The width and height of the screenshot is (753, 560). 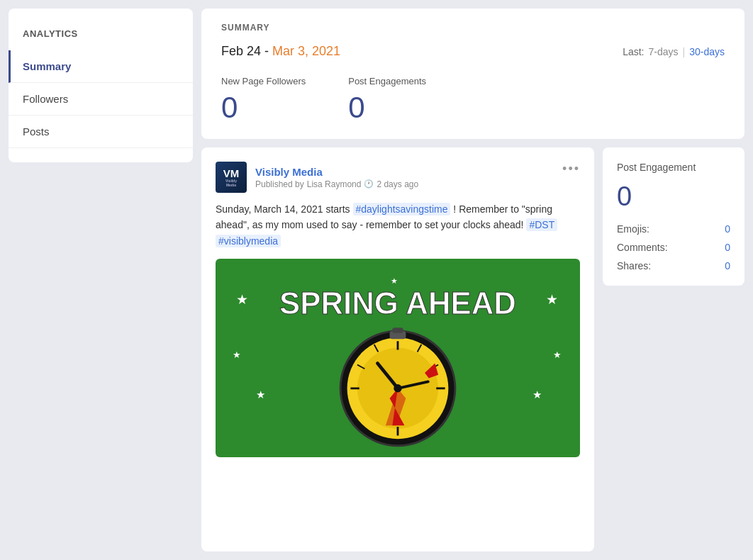 I want to click on time-ago: 2 days ago, so click(x=397, y=184).